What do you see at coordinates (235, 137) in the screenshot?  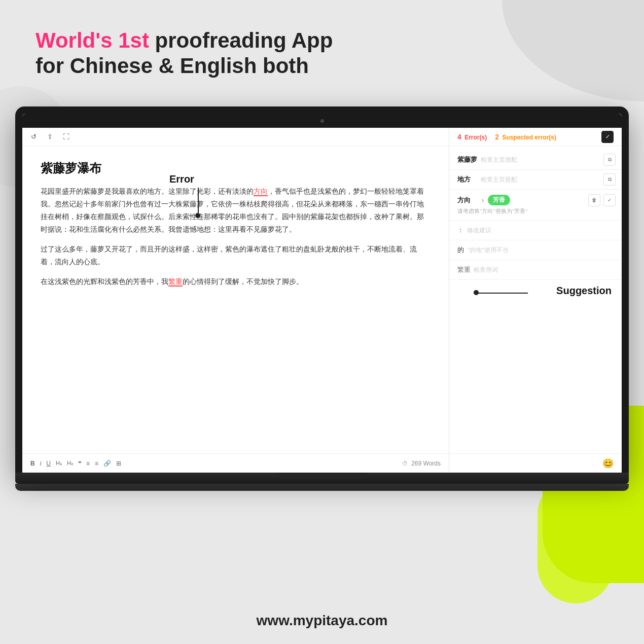 I see `editor-toolbar-top: ↺ ⇧ ⛶` at bounding box center [235, 137].